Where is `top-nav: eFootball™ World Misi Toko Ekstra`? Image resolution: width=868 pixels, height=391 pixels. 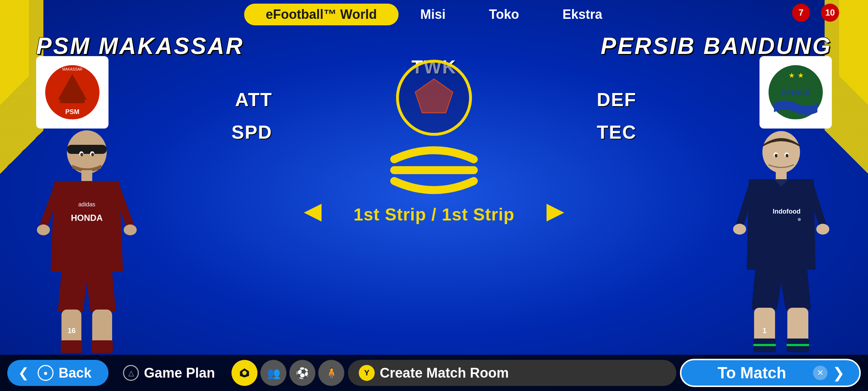 top-nav: eFootball™ World Misi Toko Ekstra is located at coordinates (434, 14).